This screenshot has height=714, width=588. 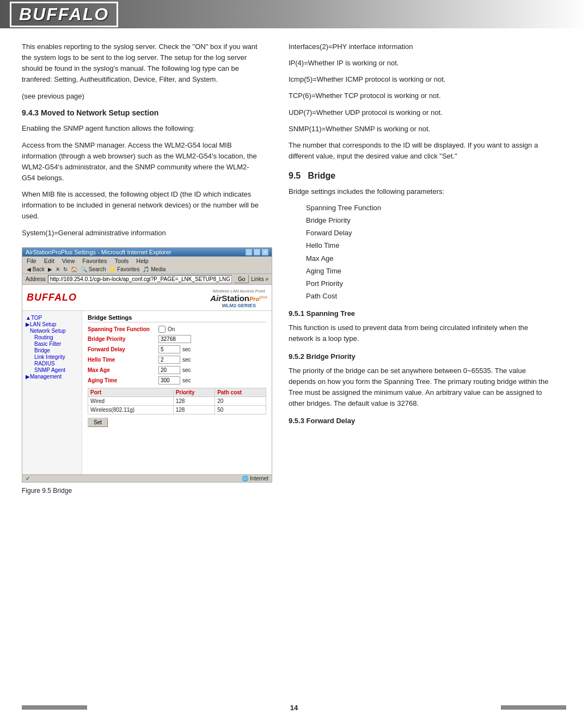 I want to click on refresh-btn: ↻, so click(x=65, y=269).